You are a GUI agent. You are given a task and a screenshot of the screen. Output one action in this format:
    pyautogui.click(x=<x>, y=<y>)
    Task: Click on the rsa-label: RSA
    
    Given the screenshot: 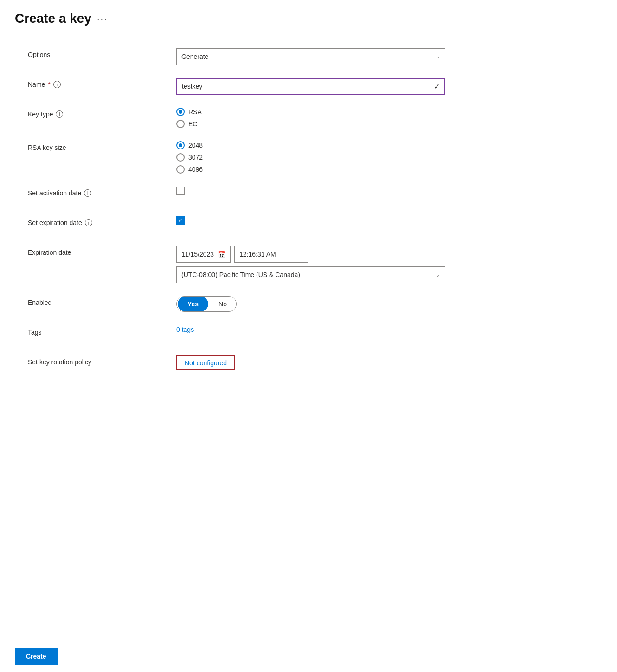 What is the action you would take?
    pyautogui.click(x=195, y=112)
    